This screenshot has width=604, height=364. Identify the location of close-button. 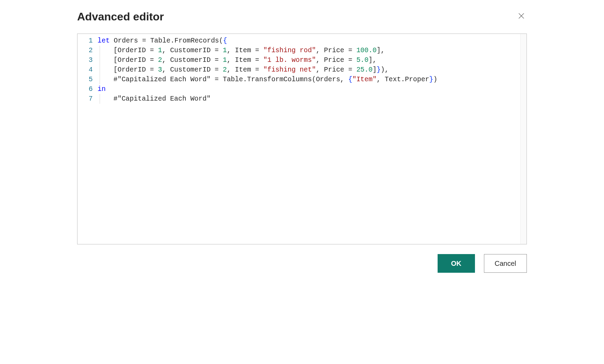
(521, 17).